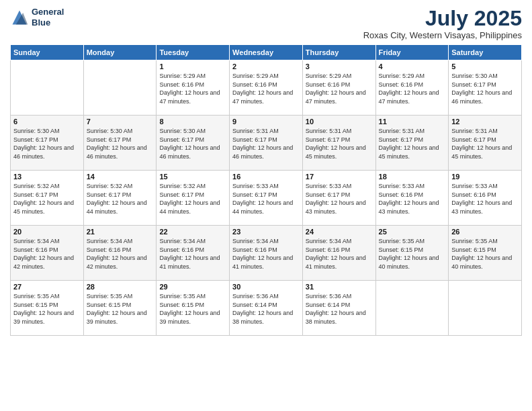 The height and width of the screenshot is (411, 532). Describe the element at coordinates (47, 232) in the screenshot. I see `day-number: 20` at that location.